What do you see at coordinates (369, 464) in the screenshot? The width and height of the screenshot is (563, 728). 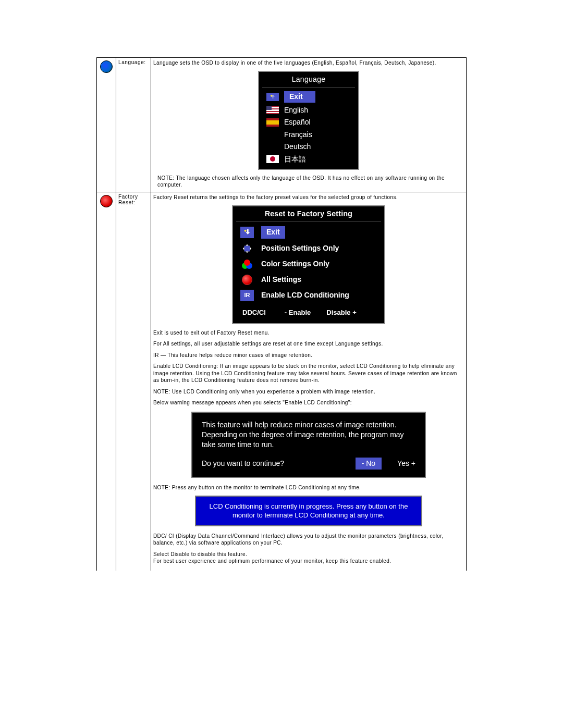 I see `no-button: - No` at bounding box center [369, 464].